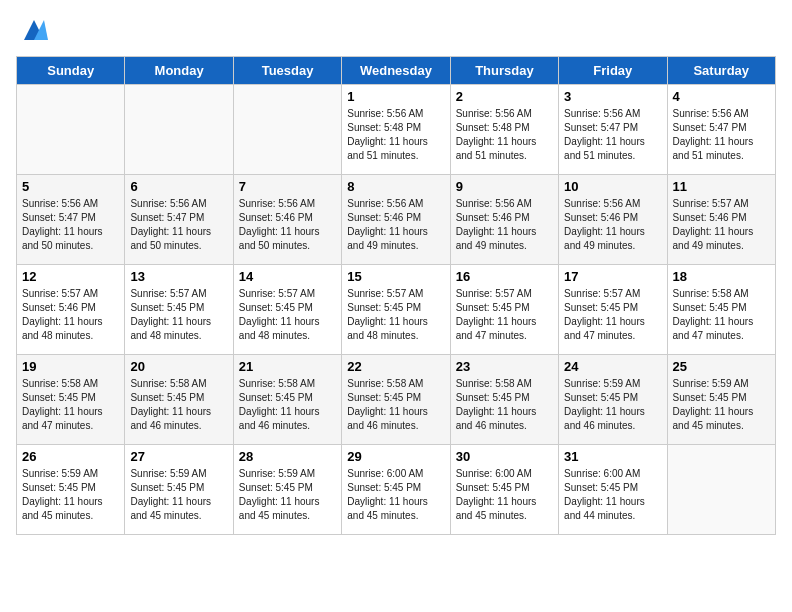 This screenshot has width=792, height=612. Describe the element at coordinates (396, 400) in the screenshot. I see `calendar-week-4: 19Sunrise: 5:58 AM Sunset: 5:45 PM Dayli…` at that location.